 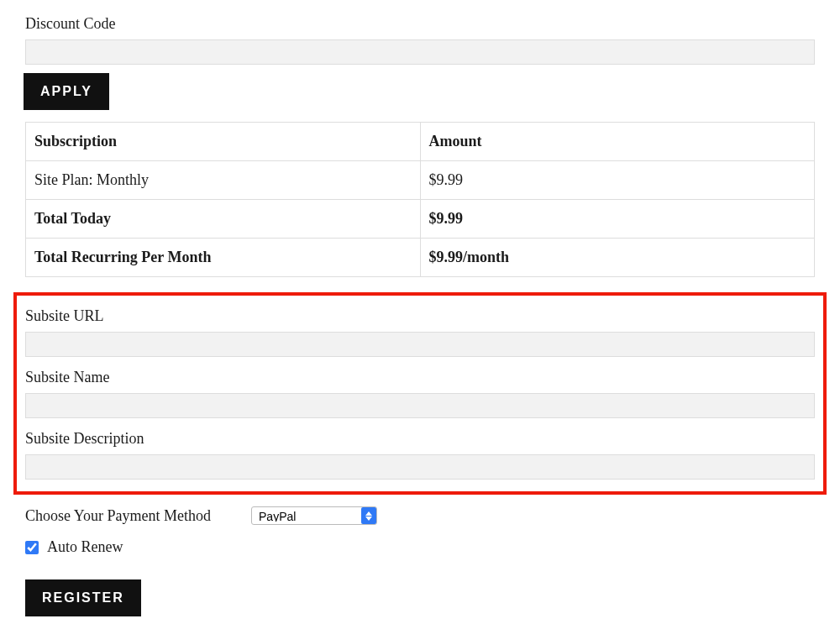 I want to click on subsite-name-group: Subsite Name, so click(x=420, y=393).